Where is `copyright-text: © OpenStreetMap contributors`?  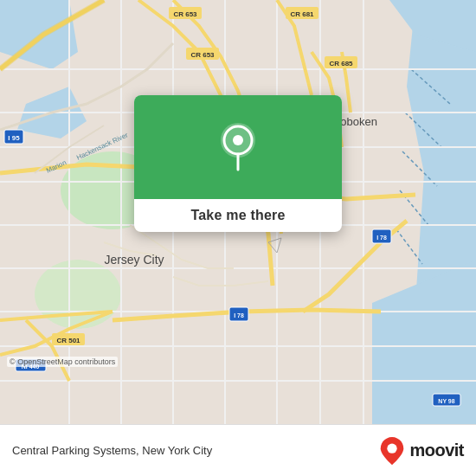
copyright-text: © OpenStreetMap contributors is located at coordinates (62, 362).